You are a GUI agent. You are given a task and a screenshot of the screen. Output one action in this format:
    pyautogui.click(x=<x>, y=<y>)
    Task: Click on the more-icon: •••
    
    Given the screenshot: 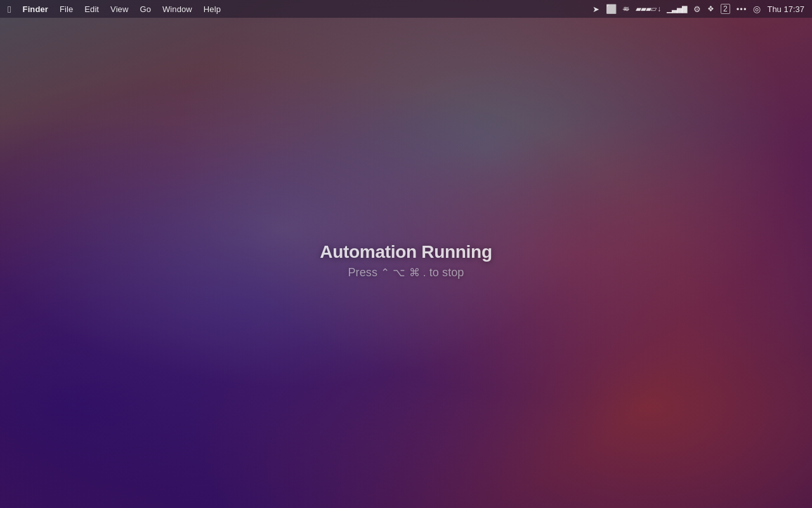 What is the action you would take?
    pyautogui.click(x=742, y=9)
    